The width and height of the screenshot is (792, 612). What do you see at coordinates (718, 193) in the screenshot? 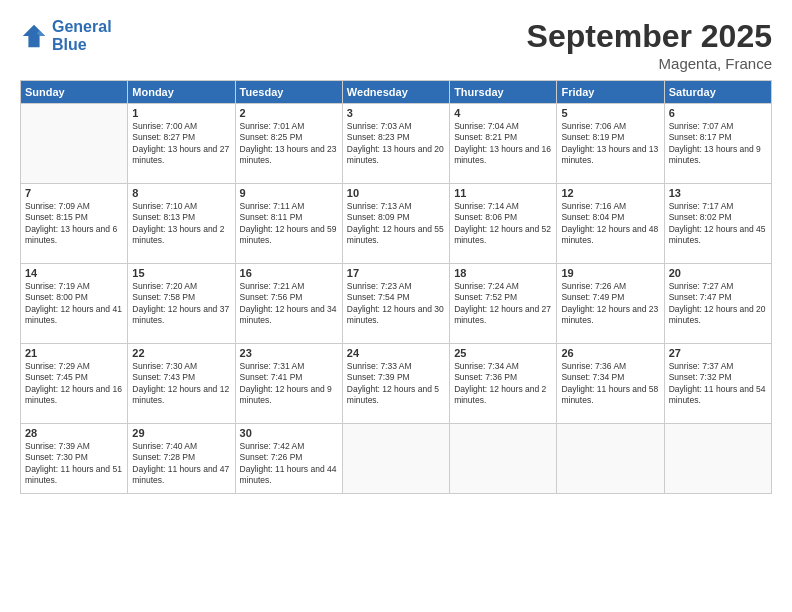
I see `day-number: 13` at bounding box center [718, 193].